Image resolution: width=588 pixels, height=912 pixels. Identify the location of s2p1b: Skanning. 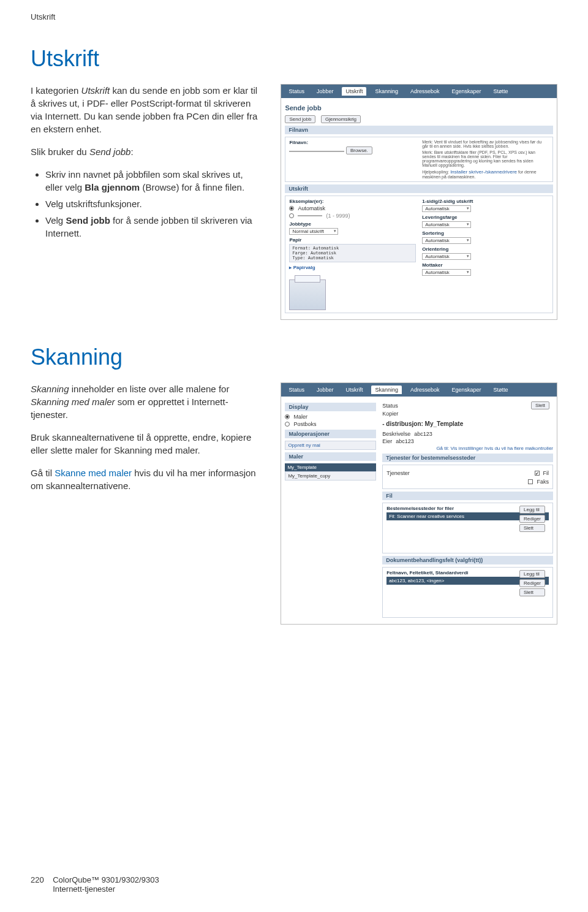
(50, 389).